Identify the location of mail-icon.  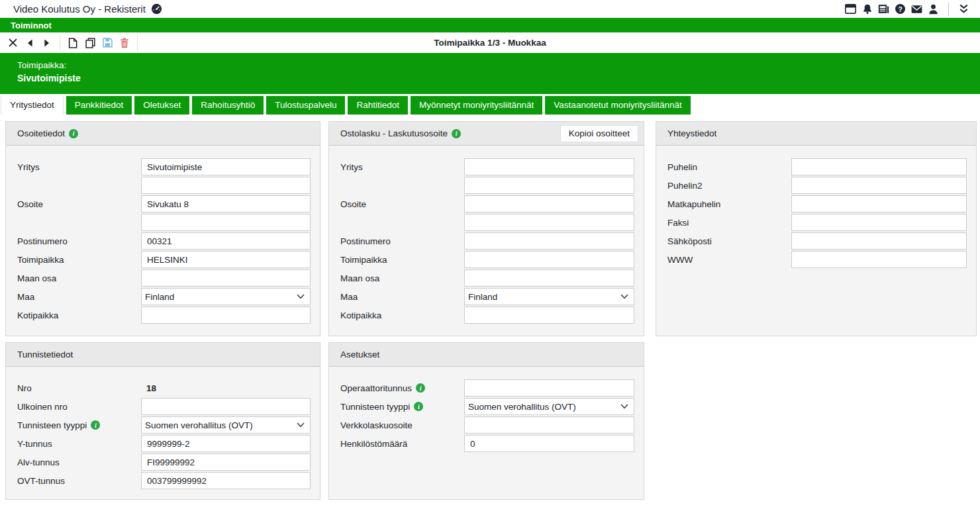
(916, 9).